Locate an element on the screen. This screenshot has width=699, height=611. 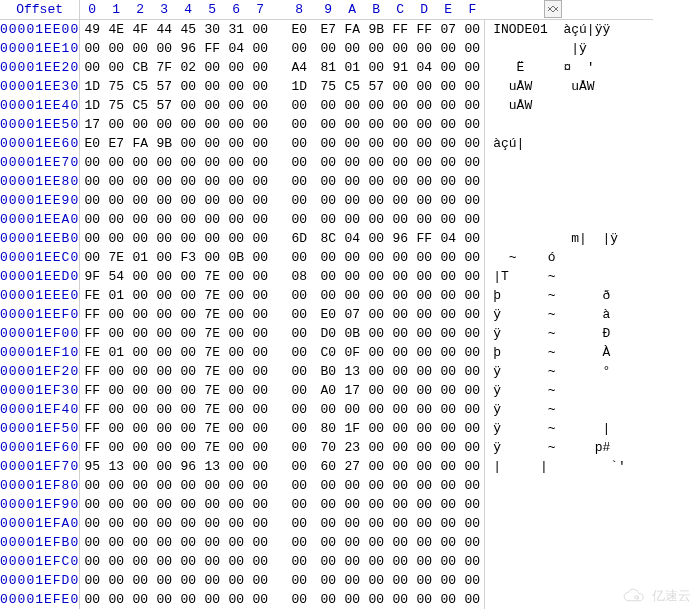
hex-cell: F3 is located at coordinates (188, 258).